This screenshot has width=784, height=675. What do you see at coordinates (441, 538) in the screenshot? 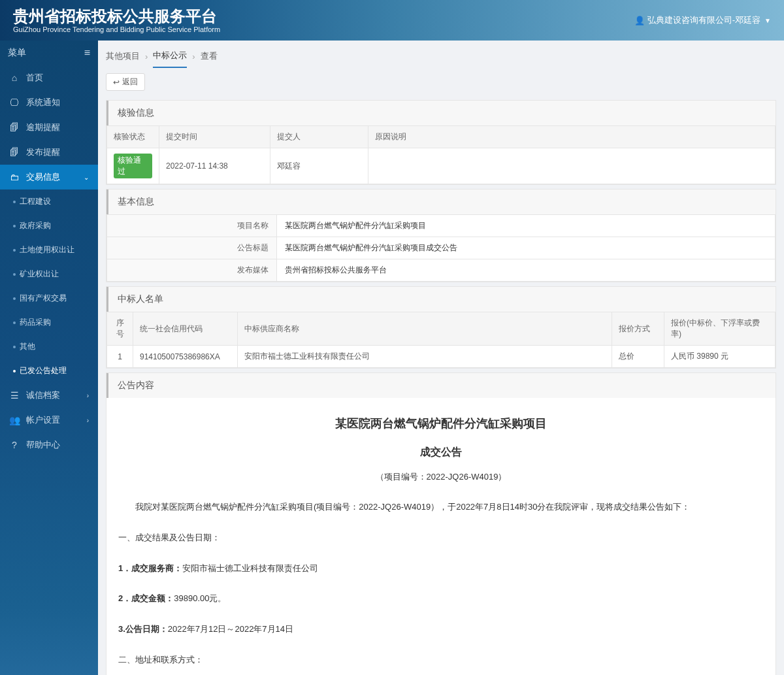
I see `notice-section-1-title: 一、成交结果及公告日期：` at bounding box center [441, 538].